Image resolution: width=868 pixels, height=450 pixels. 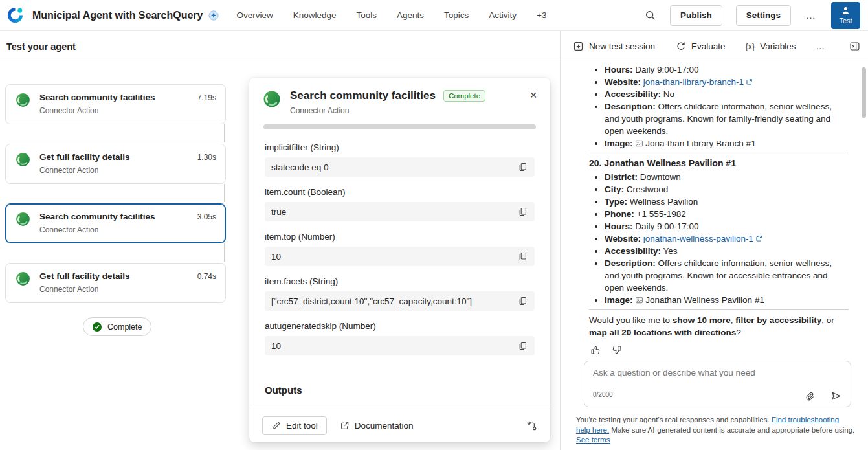 What do you see at coordinates (384, 426) in the screenshot?
I see `documentation-label: Documentation` at bounding box center [384, 426].